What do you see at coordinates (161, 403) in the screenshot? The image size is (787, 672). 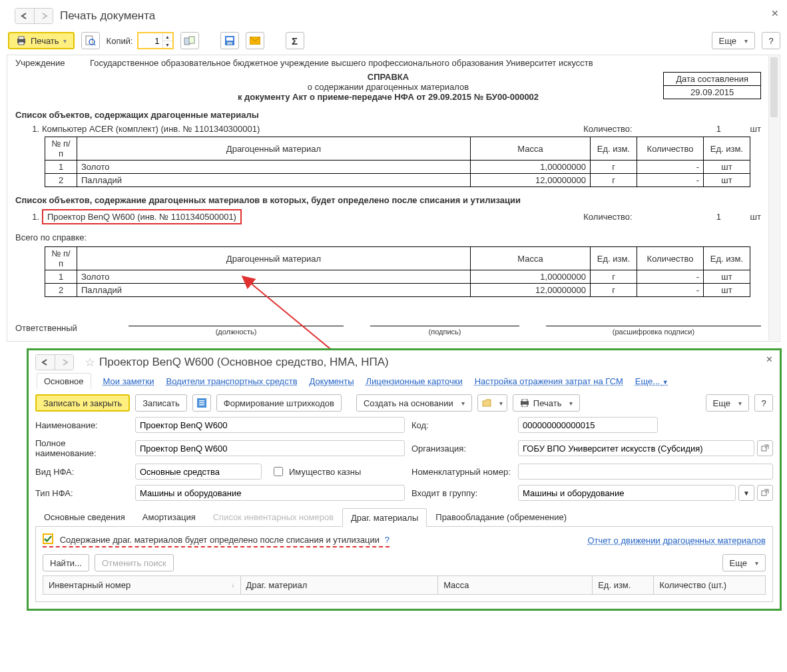 I see `save-button: Записать` at bounding box center [161, 403].